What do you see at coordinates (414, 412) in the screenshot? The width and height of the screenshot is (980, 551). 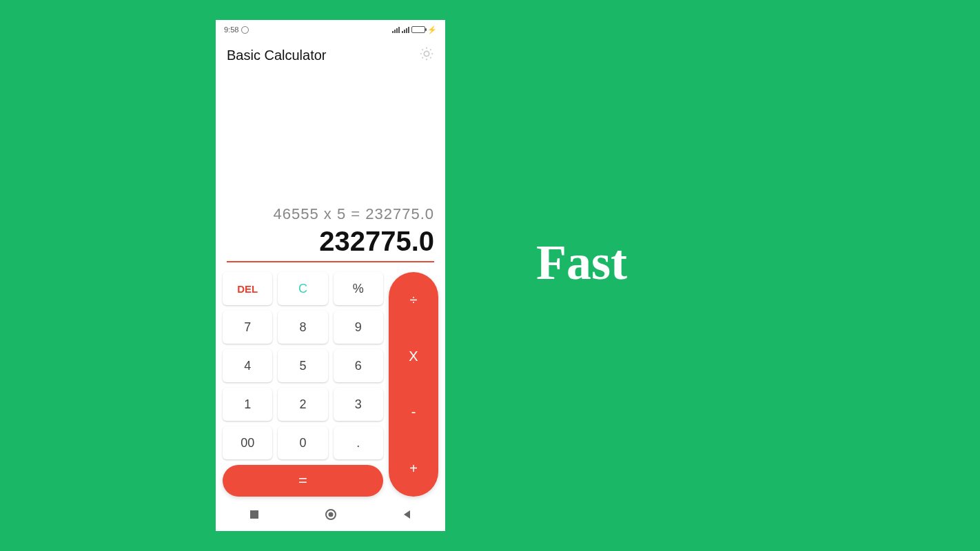 I see `minus-button: -` at bounding box center [414, 412].